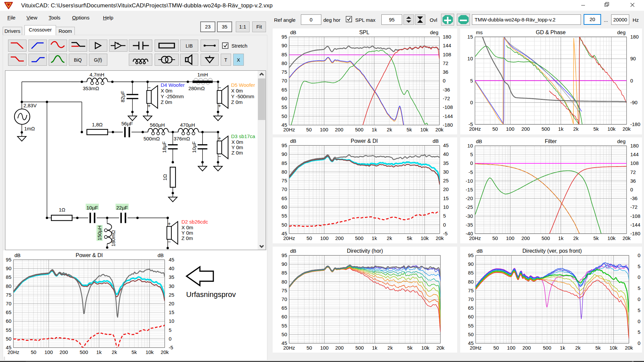 The image size is (644, 362). What do you see at coordinates (469, 216) in the screenshot?
I see `svg-text: -30` at bounding box center [469, 216].